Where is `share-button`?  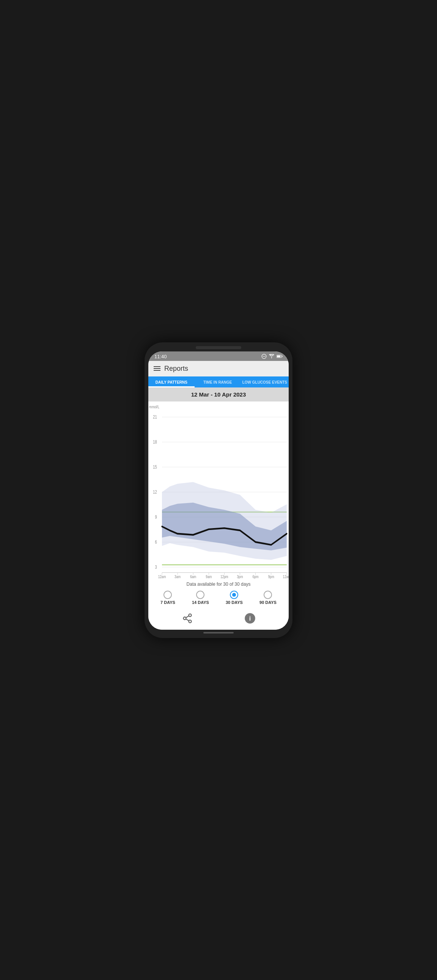 share-button is located at coordinates (187, 618).